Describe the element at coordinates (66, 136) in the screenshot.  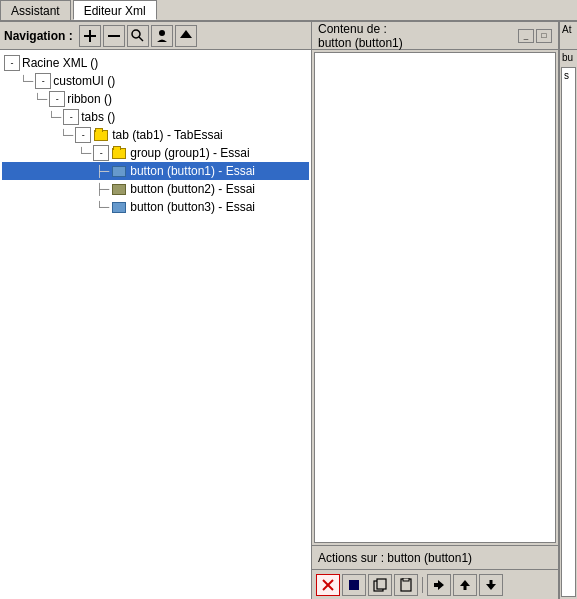
I see `connector-tab1: └─` at that location.